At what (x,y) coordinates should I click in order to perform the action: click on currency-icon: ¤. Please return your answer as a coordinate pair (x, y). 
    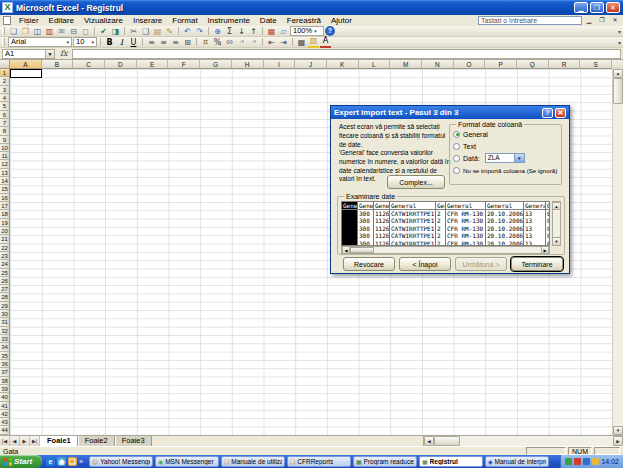
    Looking at the image, I should click on (206, 42).